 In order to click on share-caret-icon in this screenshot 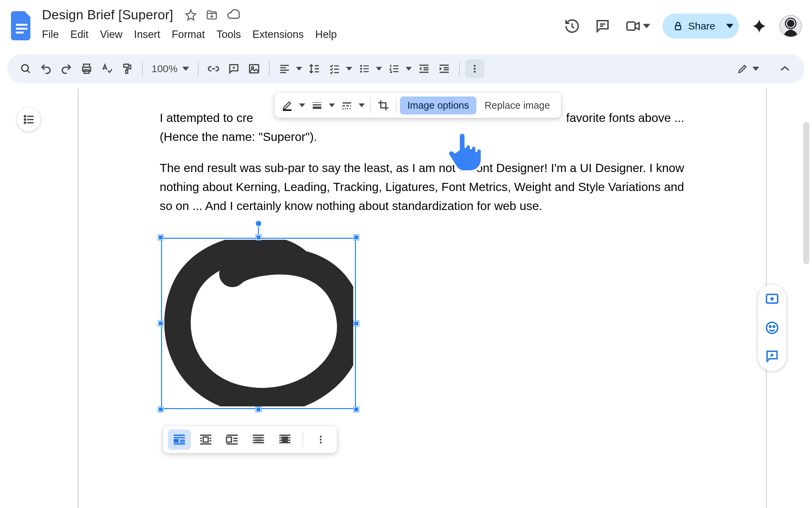, I will do `click(729, 26)`.